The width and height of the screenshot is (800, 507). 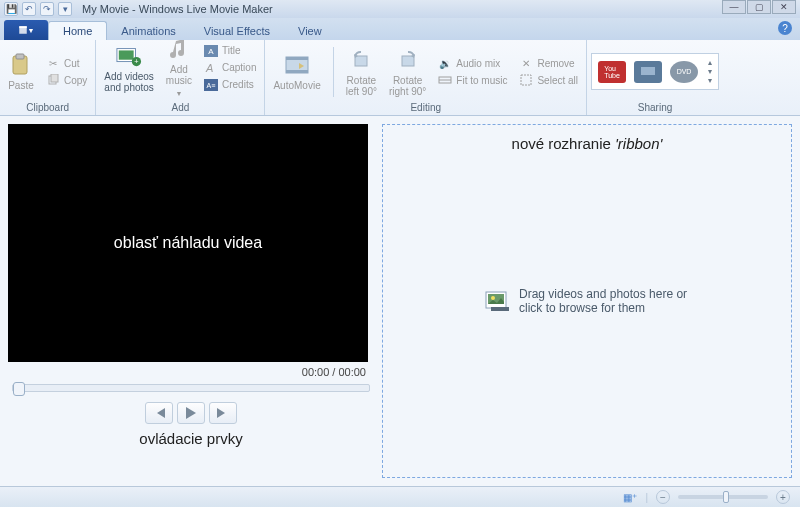 What do you see at coordinates (400, 78) in the screenshot?
I see `ribbon: Paste ✂ Cut Copy Clipboard +` at bounding box center [400, 78].